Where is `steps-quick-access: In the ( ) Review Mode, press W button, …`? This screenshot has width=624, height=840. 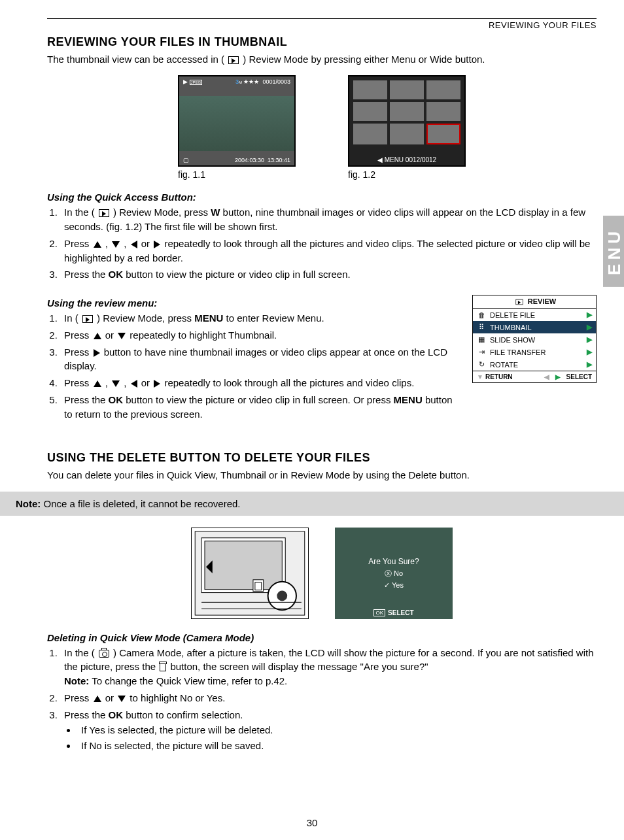 steps-quick-access: In the ( ) Review Mode, press W button, … is located at coordinates (322, 243).